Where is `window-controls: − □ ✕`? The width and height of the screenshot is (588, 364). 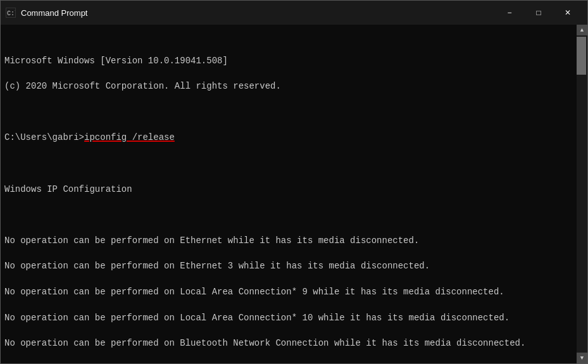 window-controls: − □ ✕ is located at coordinates (539, 13).